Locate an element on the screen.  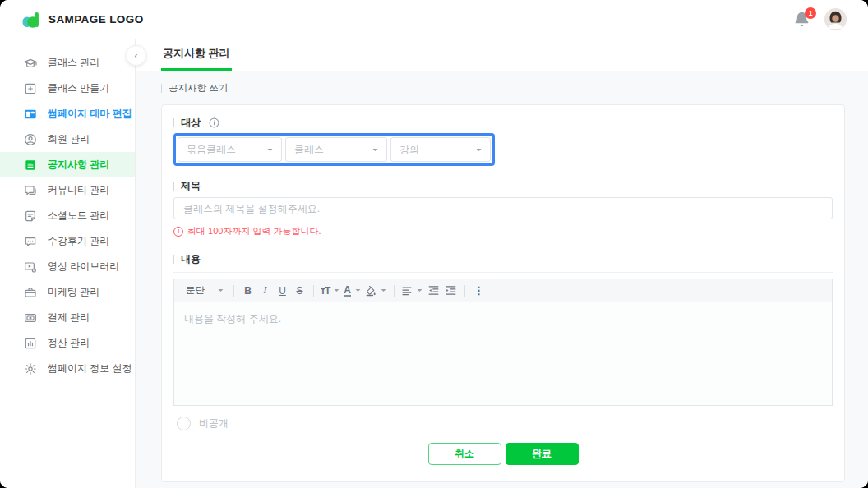
sidebar-item: 소셜노트 관리 is located at coordinates (67, 215).